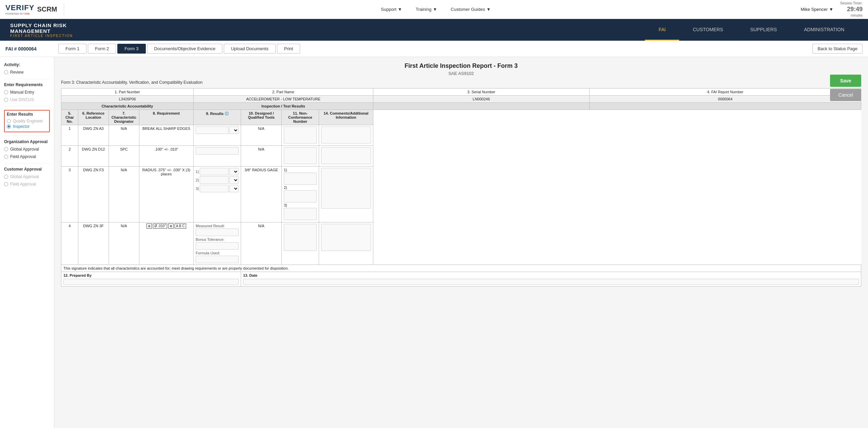 The width and height of the screenshot is (868, 428). What do you see at coordinates (217, 232) in the screenshot?
I see `measured-result-input` at bounding box center [217, 232].